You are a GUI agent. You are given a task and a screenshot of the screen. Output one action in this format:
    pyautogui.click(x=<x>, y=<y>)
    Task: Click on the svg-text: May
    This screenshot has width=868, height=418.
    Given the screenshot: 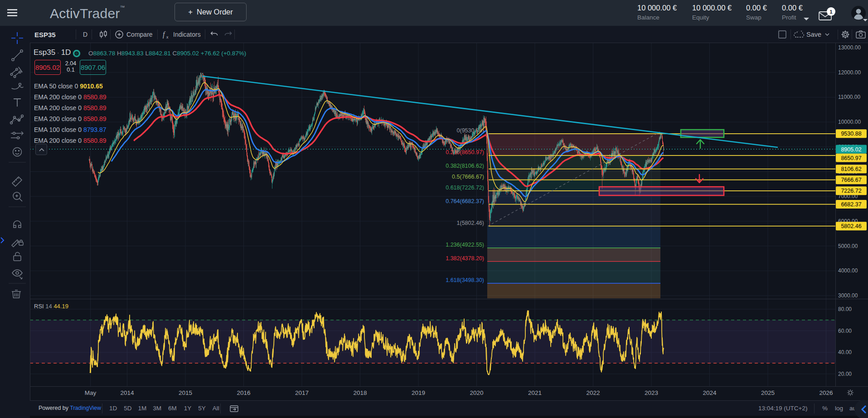 What is the action you would take?
    pyautogui.click(x=91, y=393)
    